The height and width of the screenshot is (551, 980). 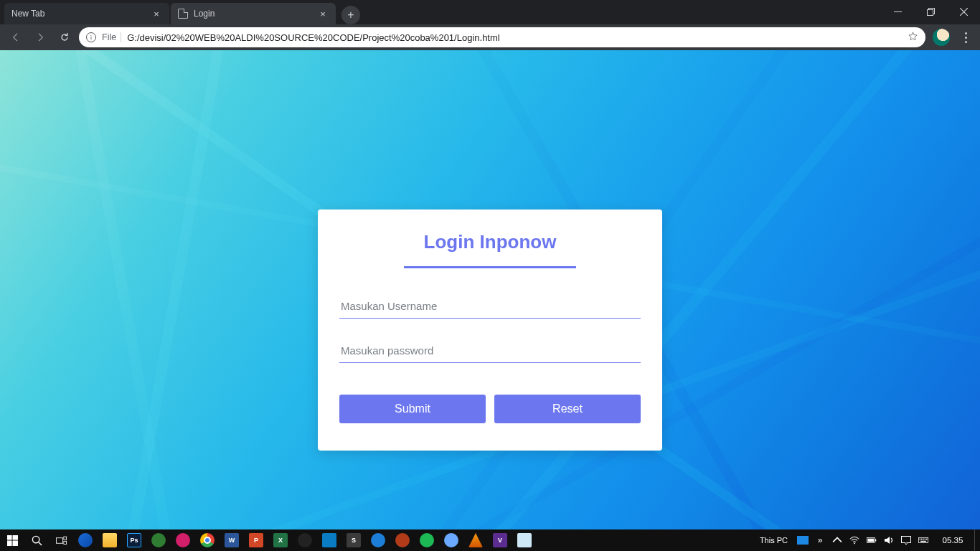 I want to click on keyboard-icon, so click(x=923, y=540).